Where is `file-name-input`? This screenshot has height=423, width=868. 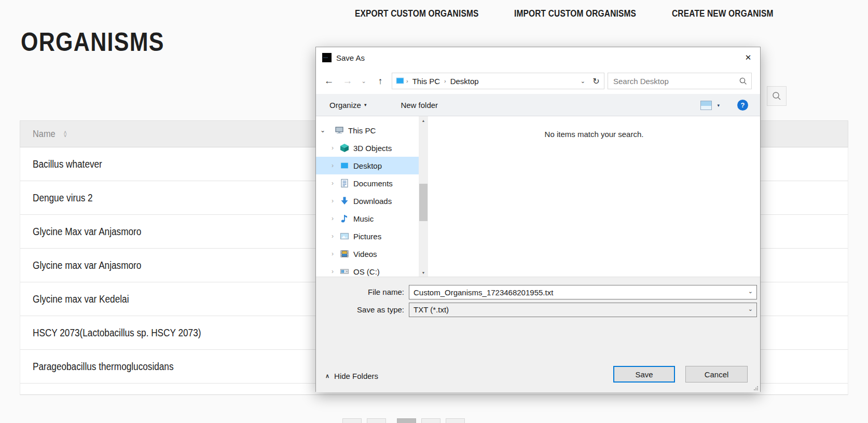
file-name-input is located at coordinates (575, 292).